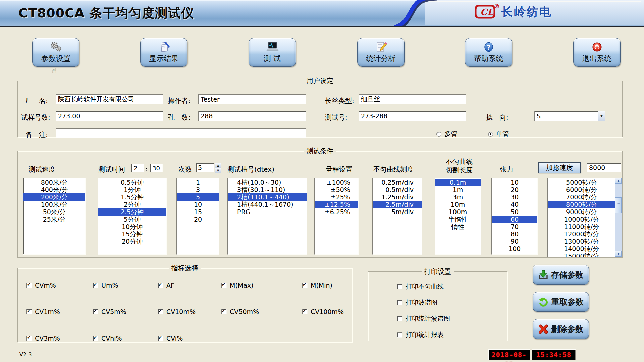 This screenshot has width=644, height=362. Describe the element at coordinates (412, 99) in the screenshot. I see `filament-type-input` at that location.